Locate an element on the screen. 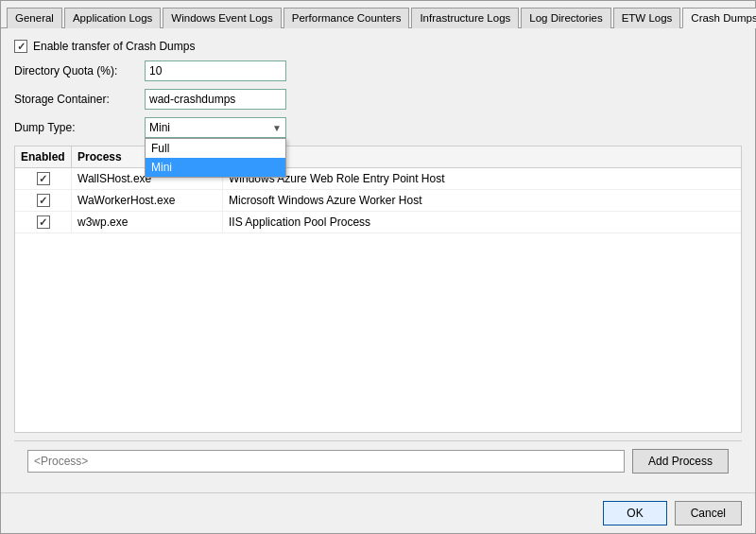 This screenshot has height=534, width=756. storage-container-label: Storage Container: is located at coordinates (76, 99).